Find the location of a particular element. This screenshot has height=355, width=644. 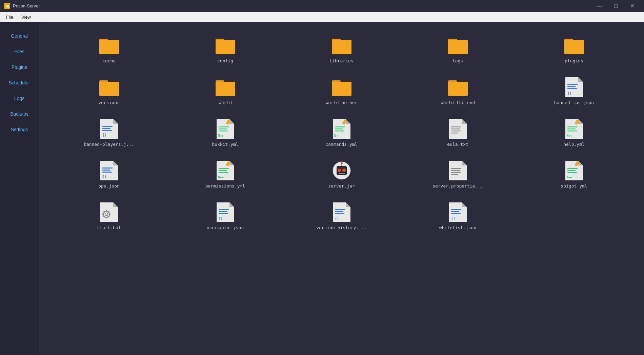

app-icon: 🖥 is located at coordinates (7, 6).